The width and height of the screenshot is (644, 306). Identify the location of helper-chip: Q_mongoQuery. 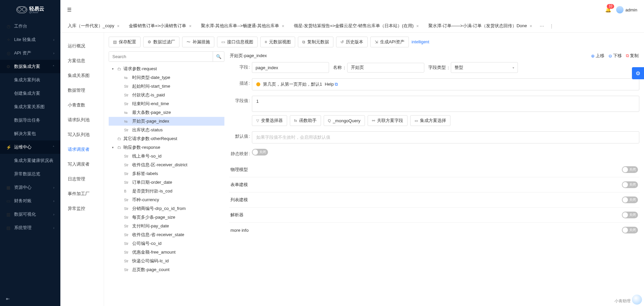
(344, 121).